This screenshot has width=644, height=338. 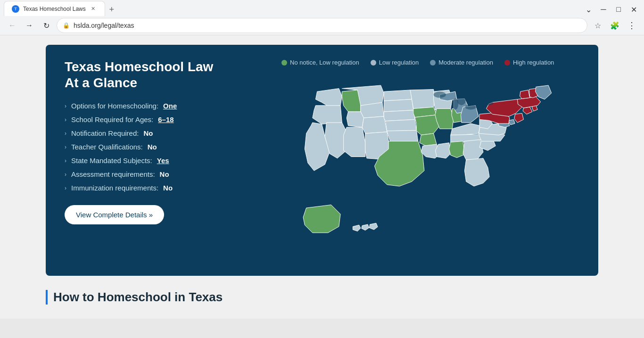 I want to click on map-legend: No notice, Low regulation Low regulation…, so click(x=430, y=62).